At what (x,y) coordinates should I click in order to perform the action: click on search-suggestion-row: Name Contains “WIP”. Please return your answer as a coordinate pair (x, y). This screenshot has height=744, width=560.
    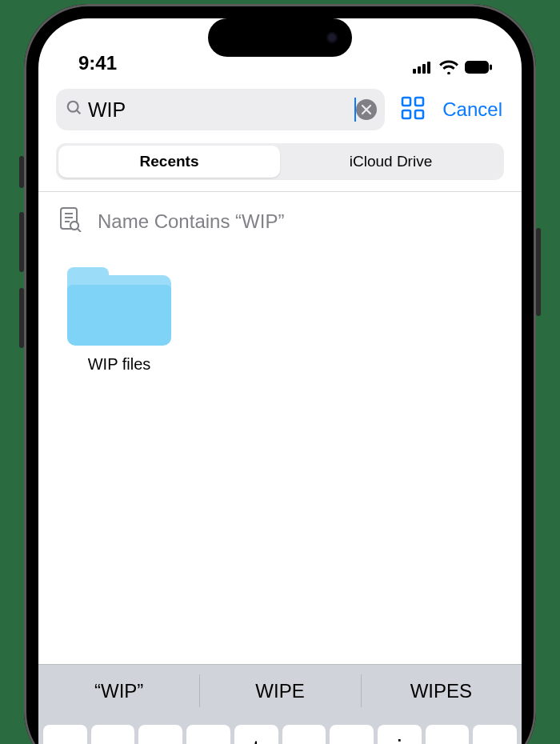
    Looking at the image, I should click on (280, 222).